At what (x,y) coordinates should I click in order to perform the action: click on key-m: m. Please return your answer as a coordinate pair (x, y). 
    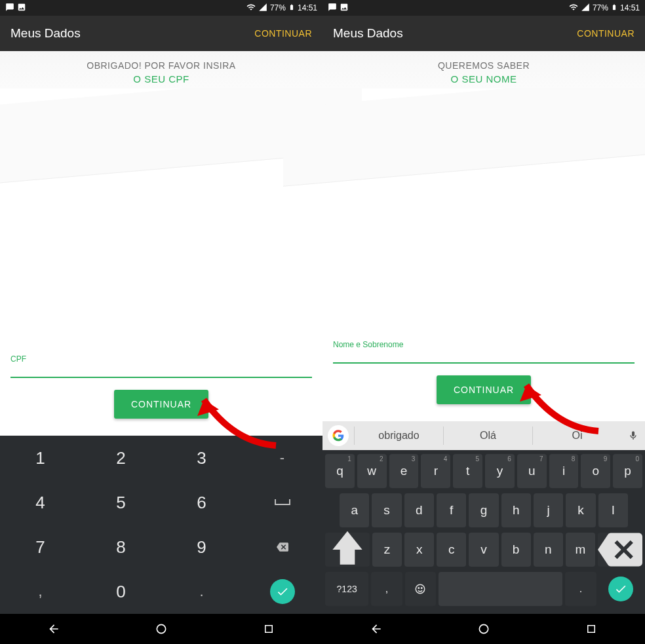
    Looking at the image, I should click on (581, 550).